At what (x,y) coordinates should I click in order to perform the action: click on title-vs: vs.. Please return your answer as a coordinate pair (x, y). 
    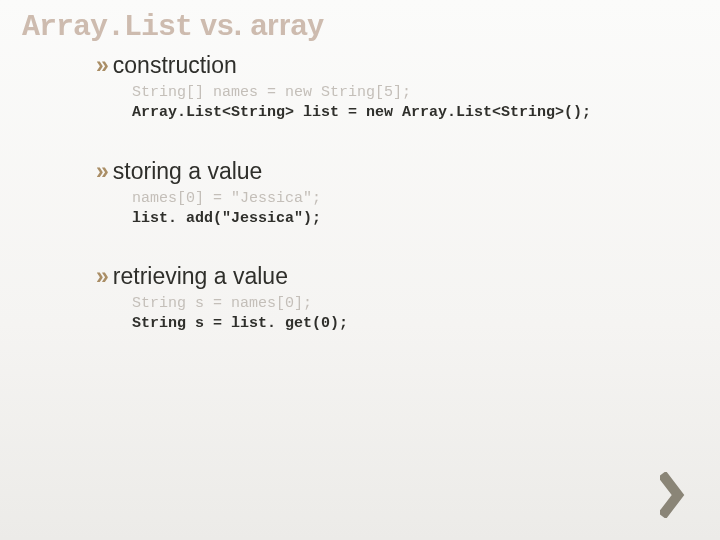
    Looking at the image, I should click on (221, 24).